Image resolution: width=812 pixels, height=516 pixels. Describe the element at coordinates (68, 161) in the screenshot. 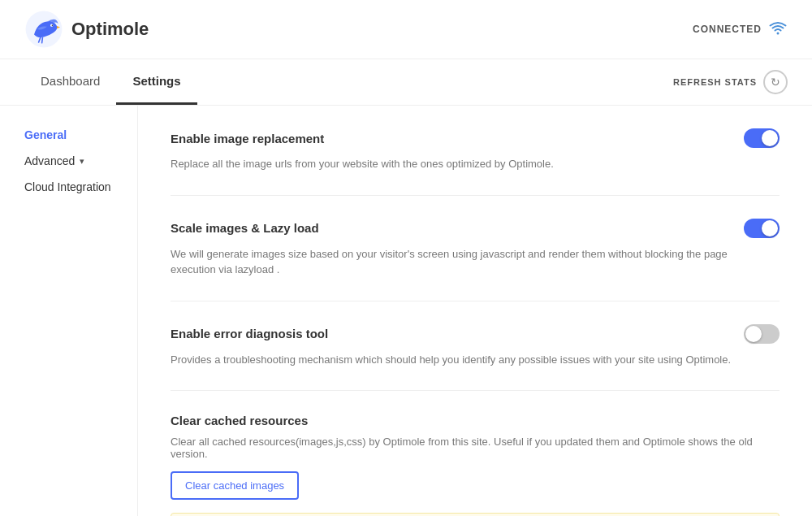

I see `sidebar-item-advanced: Advanced ▾` at that location.